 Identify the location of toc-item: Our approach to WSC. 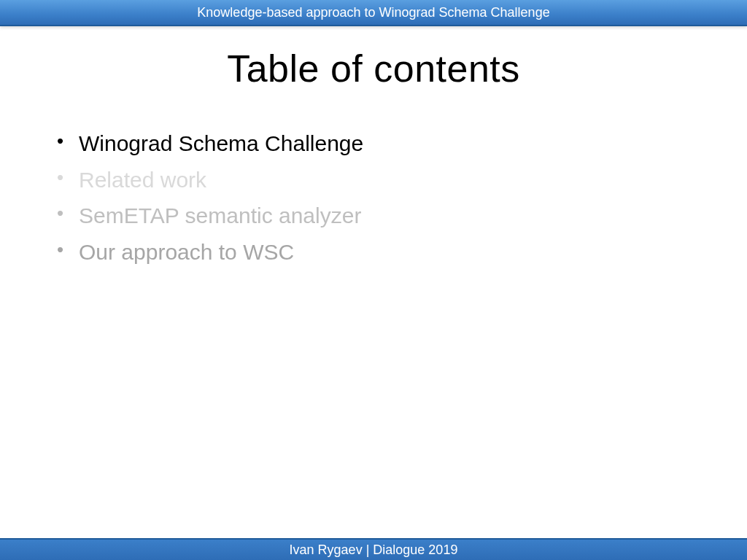
(400, 252).